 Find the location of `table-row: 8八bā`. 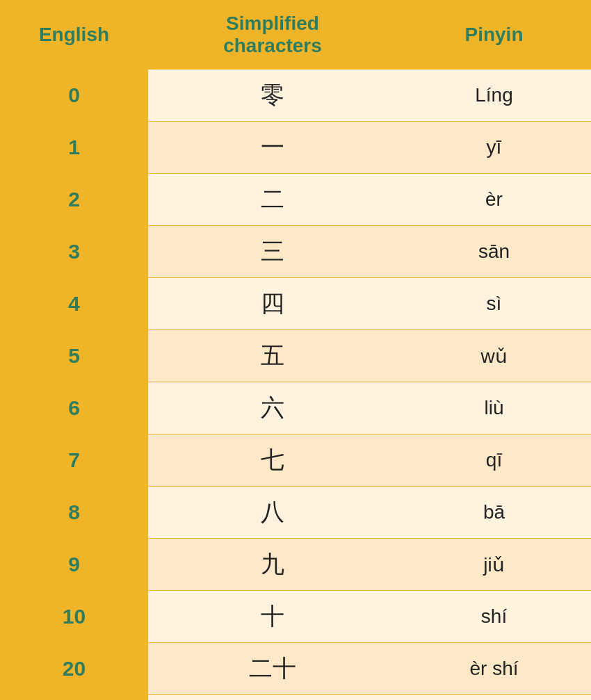

table-row: 8八bā is located at coordinates (296, 513).